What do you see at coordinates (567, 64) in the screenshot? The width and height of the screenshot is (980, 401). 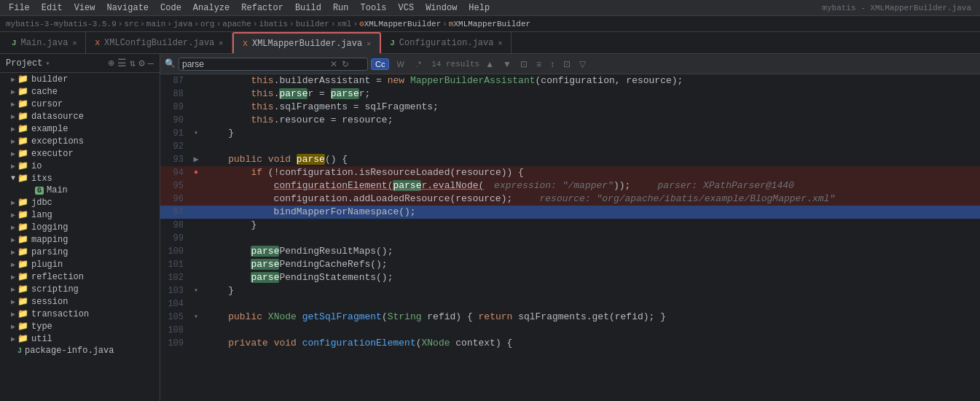 I see `search-filter2-button: ⊡` at bounding box center [567, 64].